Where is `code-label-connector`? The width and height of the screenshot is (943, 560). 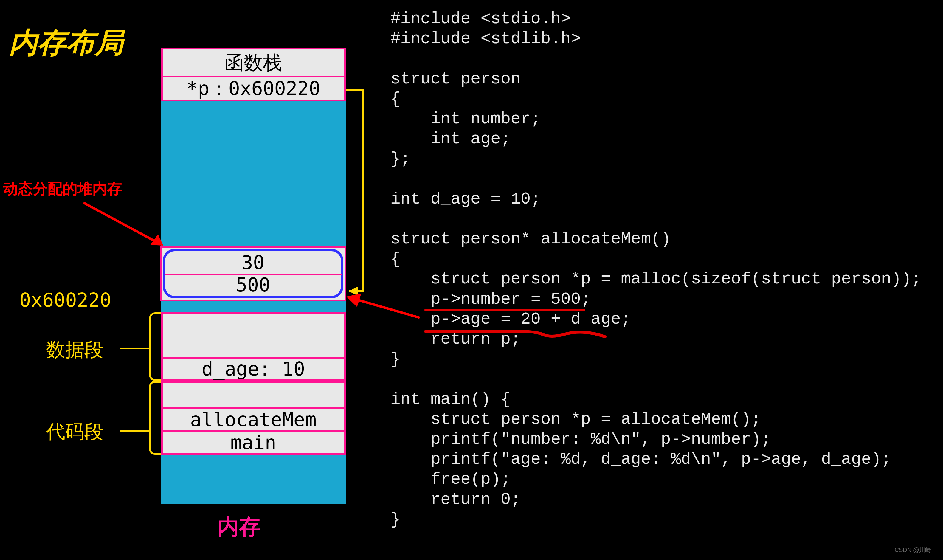 code-label-connector is located at coordinates (134, 431).